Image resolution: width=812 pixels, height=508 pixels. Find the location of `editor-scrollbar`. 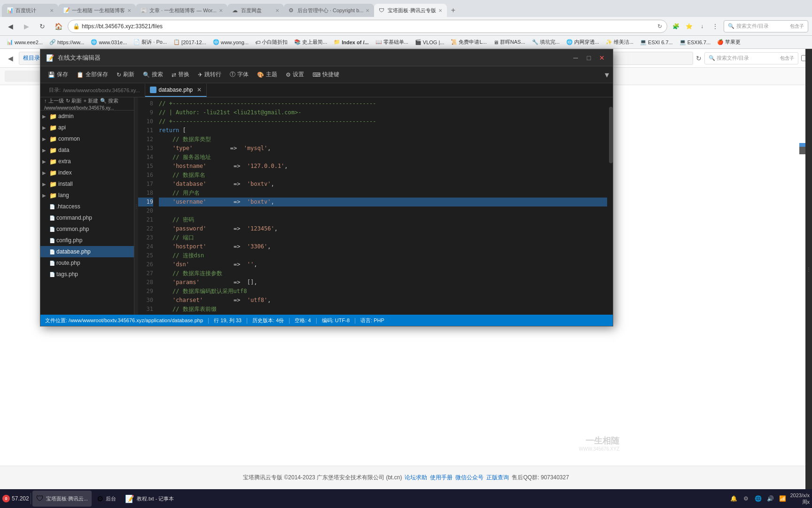

editor-scrollbar is located at coordinates (611, 206).